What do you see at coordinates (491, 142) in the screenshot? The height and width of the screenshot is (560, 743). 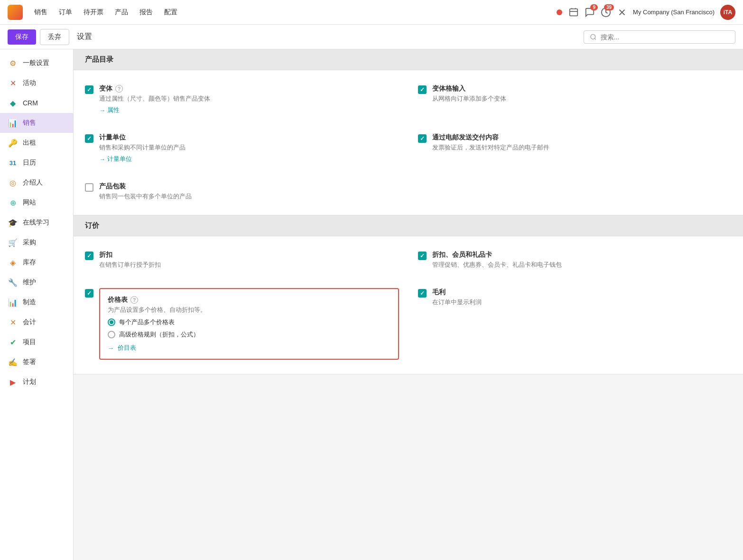 I see `email-delivery-text: 通过电邮发送交付内容 发票验证后，发送针对特定产品的电子邮件` at bounding box center [491, 142].